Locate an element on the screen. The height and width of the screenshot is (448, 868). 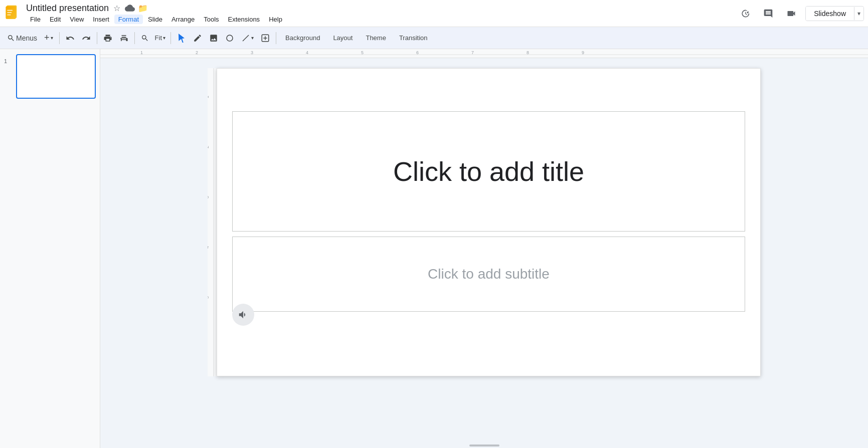
insert-special-button is located at coordinates (265, 38).